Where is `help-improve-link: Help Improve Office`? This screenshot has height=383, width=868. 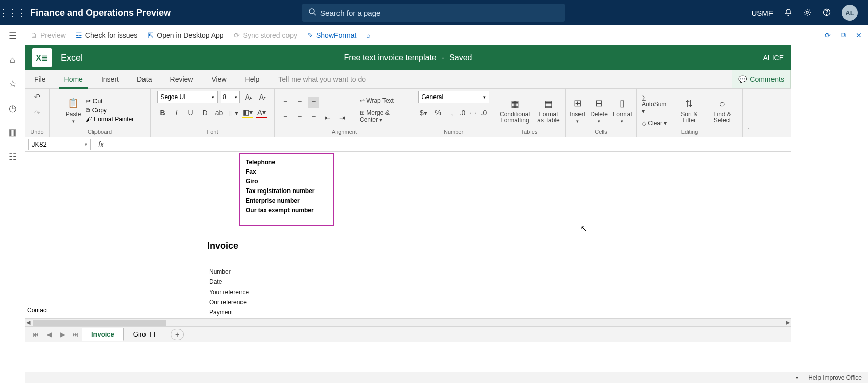 help-improve-link: Help Improve Office is located at coordinates (835, 378).